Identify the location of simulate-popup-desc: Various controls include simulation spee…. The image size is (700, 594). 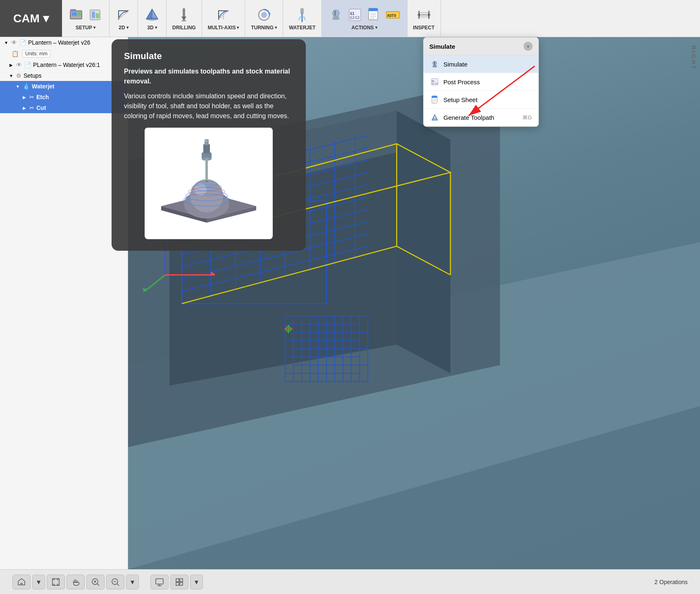
(209, 106).